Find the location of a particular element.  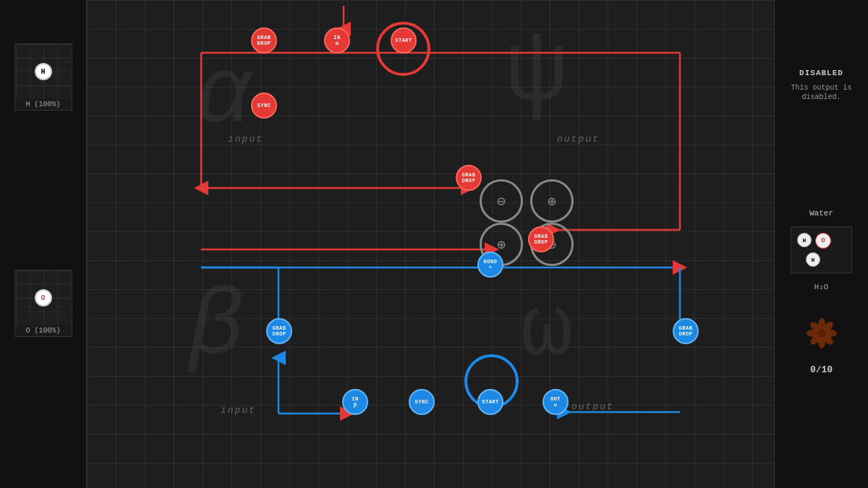

omega-symbol: ω is located at coordinates (547, 331).